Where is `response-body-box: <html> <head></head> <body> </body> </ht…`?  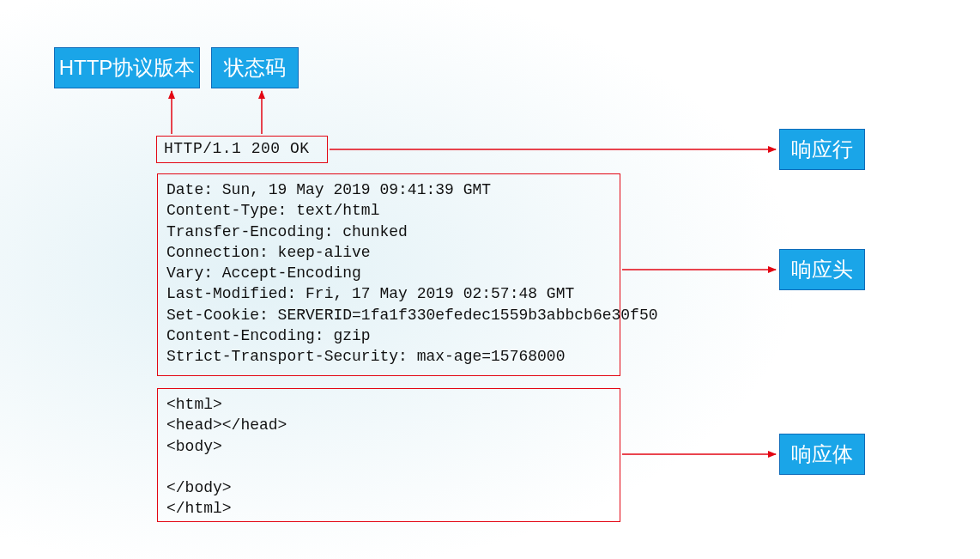
response-body-box: <html> <head></head> <body> </body> </ht… is located at coordinates (389, 455).